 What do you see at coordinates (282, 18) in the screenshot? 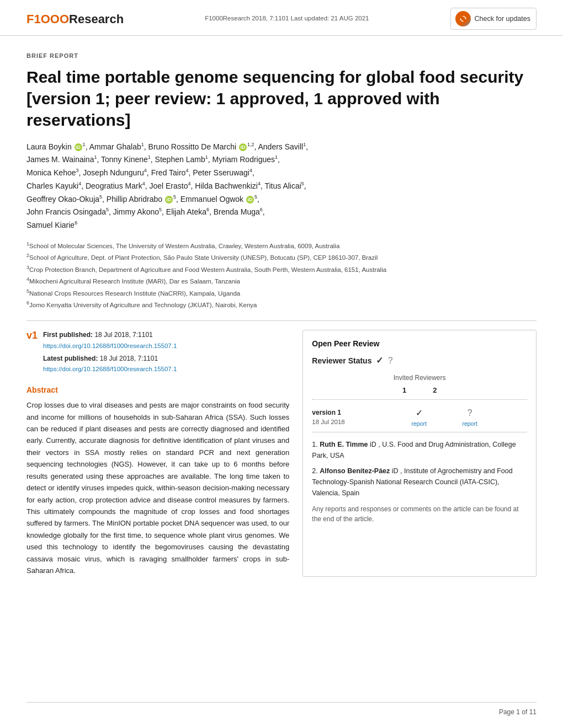
I see `header: F1OOOResearch F1000Research 2018, 7:1101…` at bounding box center [282, 18].